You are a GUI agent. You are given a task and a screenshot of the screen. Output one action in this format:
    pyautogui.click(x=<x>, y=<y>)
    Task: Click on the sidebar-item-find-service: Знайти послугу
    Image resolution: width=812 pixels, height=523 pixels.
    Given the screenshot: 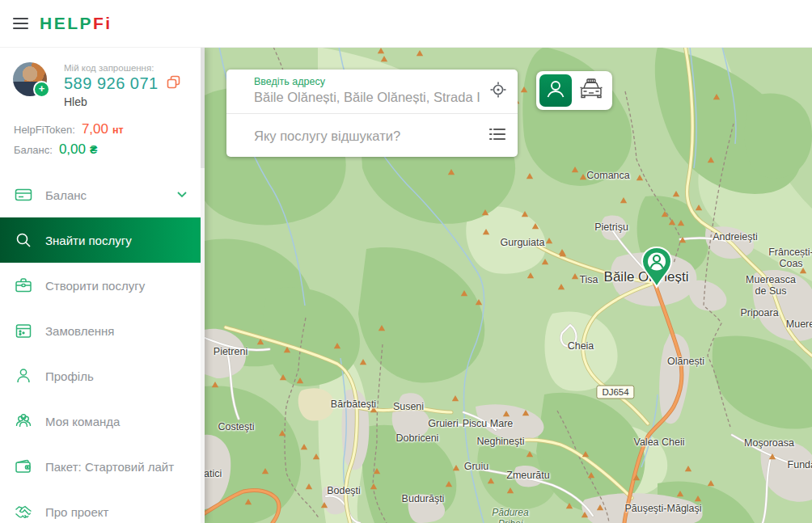 What is the action you would take?
    pyautogui.click(x=102, y=240)
    